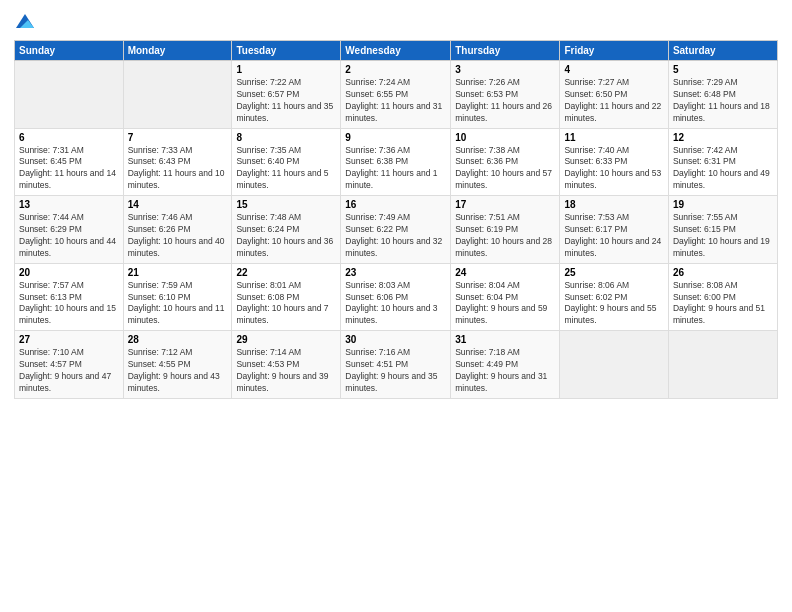 The width and height of the screenshot is (792, 612). Describe the element at coordinates (70, 162) in the screenshot. I see `calendar-cell: 6Sunrise: 7:31 AMSunset: 6:45 PMDaylight…` at that location.